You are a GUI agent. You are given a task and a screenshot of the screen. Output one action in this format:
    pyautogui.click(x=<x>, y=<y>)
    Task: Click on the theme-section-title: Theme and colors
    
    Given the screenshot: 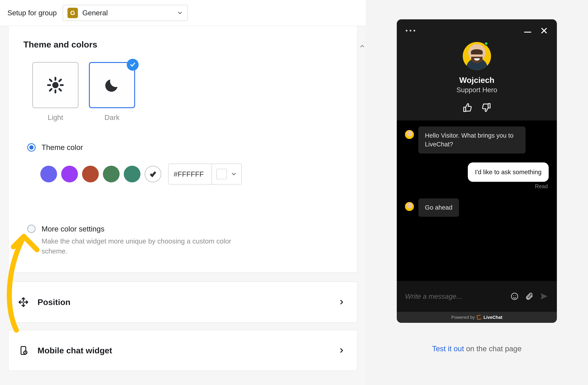 What is the action you would take?
    pyautogui.click(x=183, y=44)
    